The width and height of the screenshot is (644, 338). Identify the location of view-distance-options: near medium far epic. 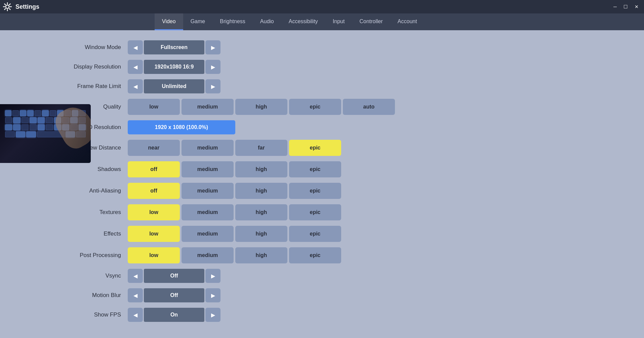
(235, 148).